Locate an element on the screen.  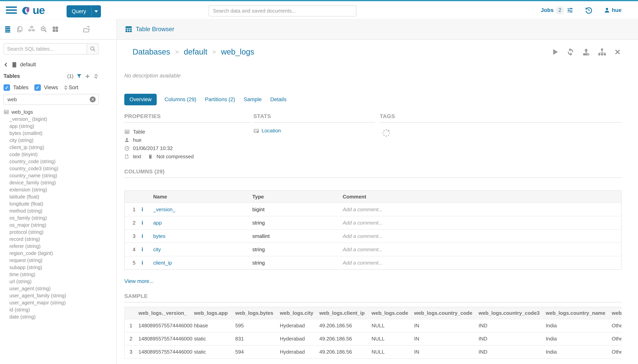
add-table-icon is located at coordinates (88, 76).